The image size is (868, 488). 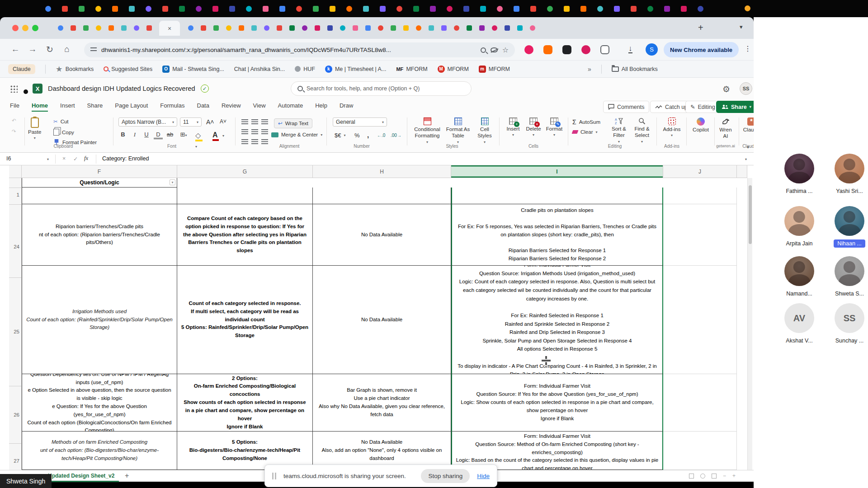 What do you see at coordinates (505, 50) in the screenshot?
I see `bookmark-star-icon: ☆` at bounding box center [505, 50].